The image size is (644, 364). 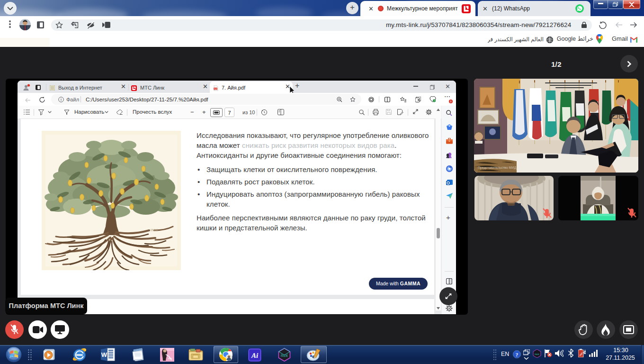 What do you see at coordinates (154, 230) in the screenshot?
I see `svg-text: INNI` at bounding box center [154, 230].